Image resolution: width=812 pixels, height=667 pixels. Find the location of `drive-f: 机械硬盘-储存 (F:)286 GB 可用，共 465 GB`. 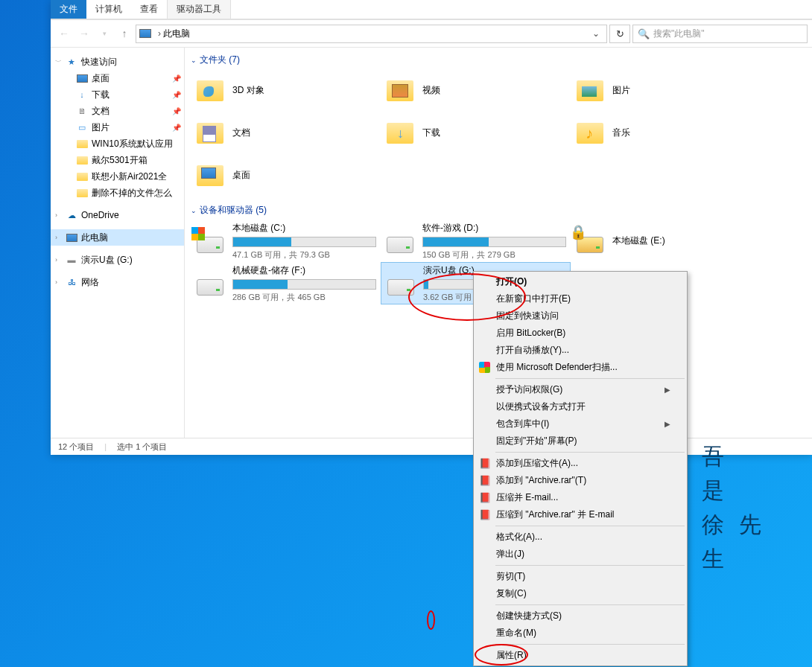

drive-f: 机械硬盘-储存 (F:)286 GB 可用，共 465 GB is located at coordinates (286, 283).